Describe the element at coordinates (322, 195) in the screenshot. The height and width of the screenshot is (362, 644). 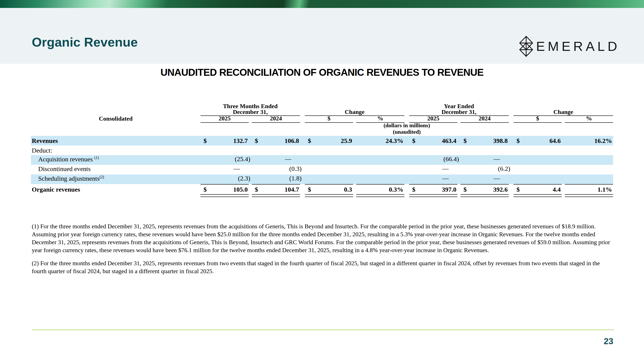
I see `double-rule-row` at that location.